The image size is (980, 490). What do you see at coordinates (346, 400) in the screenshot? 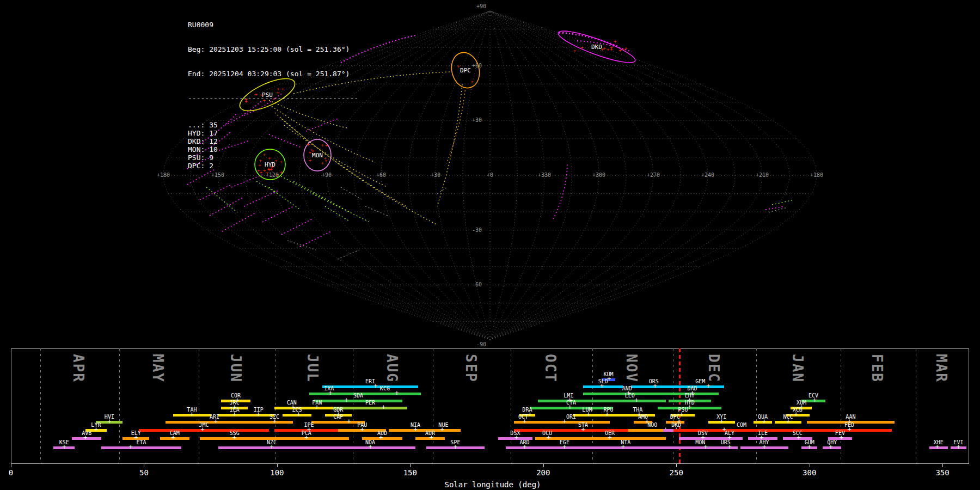
I see `shower-peak-SDA: +` at bounding box center [346, 400].